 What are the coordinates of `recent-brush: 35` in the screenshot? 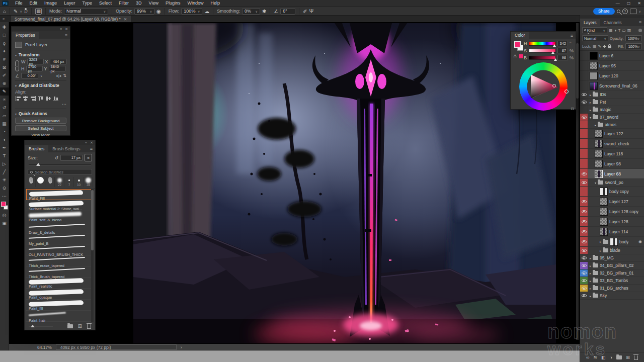 It's located at (89, 182).